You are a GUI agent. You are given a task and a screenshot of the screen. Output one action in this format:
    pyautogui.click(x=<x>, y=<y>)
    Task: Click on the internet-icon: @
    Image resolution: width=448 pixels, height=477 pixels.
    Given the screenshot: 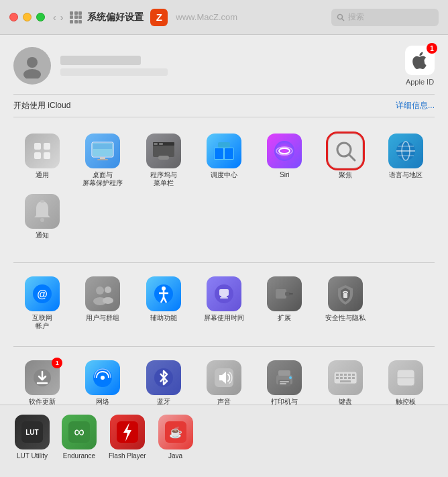 What is the action you would take?
    pyautogui.click(x=42, y=294)
    